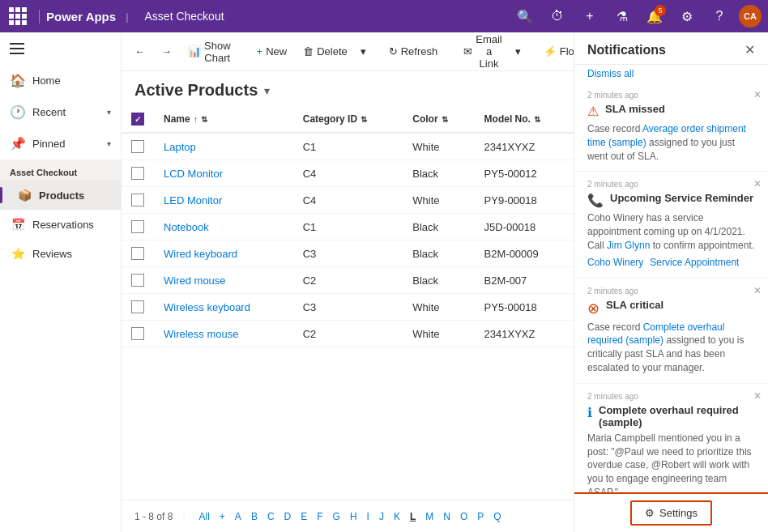 This screenshot has height=532, width=768. What do you see at coordinates (616, 262) in the screenshot?
I see `notif-link: Coho Winery` at bounding box center [616, 262].